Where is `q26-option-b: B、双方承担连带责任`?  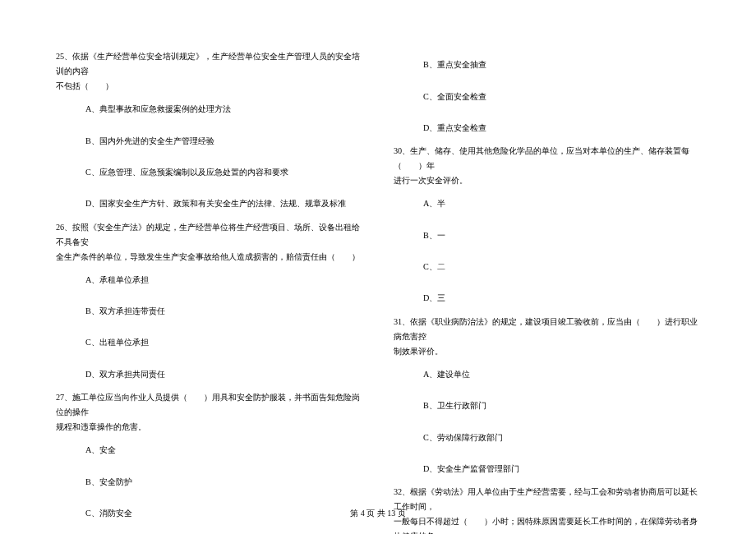 q26-option-b: B、双方承担连带责任 is located at coordinates (209, 311).